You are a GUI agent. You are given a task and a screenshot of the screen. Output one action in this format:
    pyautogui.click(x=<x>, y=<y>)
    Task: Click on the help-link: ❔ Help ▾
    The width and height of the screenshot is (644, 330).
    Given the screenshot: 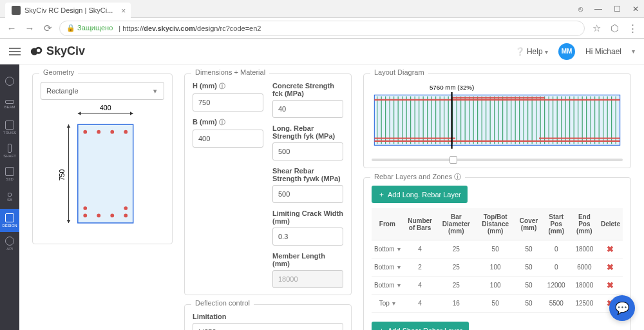 What is the action you would take?
    pyautogui.click(x=532, y=52)
    